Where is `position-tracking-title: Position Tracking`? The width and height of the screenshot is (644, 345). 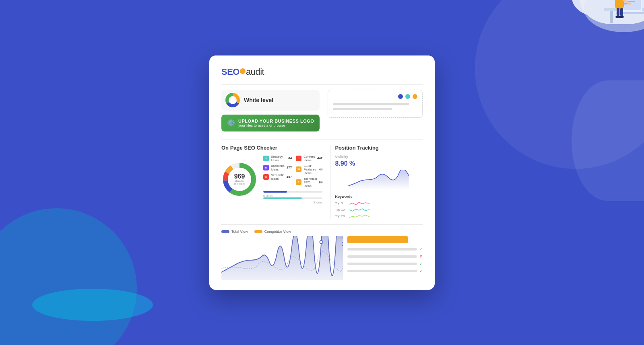 position-tracking-title: Position Tracking is located at coordinates (379, 148).